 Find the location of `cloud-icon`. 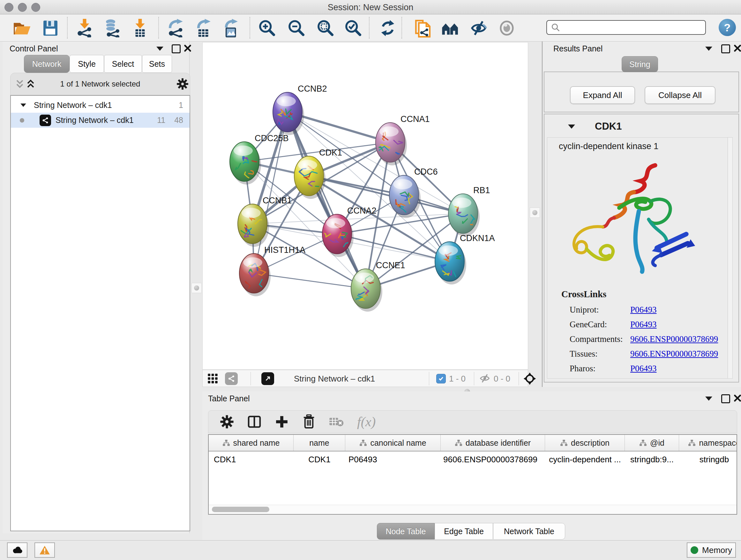

cloud-icon is located at coordinates (17, 550).